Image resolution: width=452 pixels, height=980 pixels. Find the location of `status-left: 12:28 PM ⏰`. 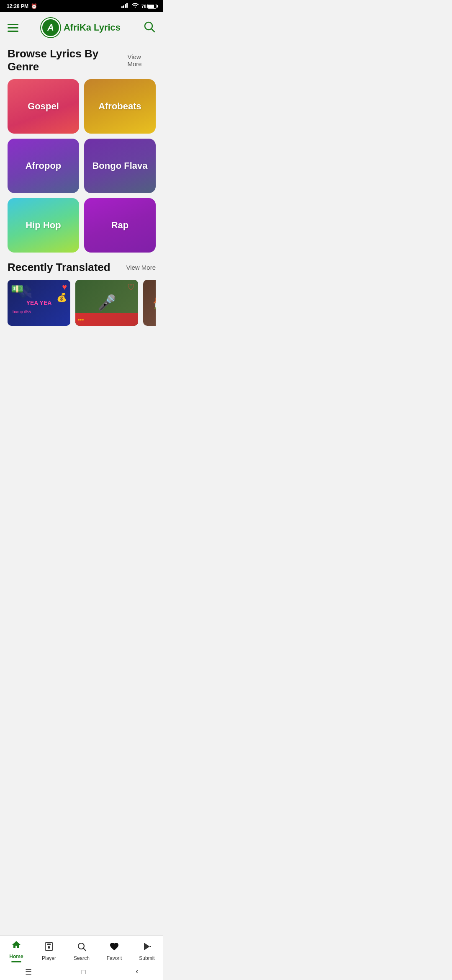

status-left: 12:28 PM ⏰ is located at coordinates (22, 6).